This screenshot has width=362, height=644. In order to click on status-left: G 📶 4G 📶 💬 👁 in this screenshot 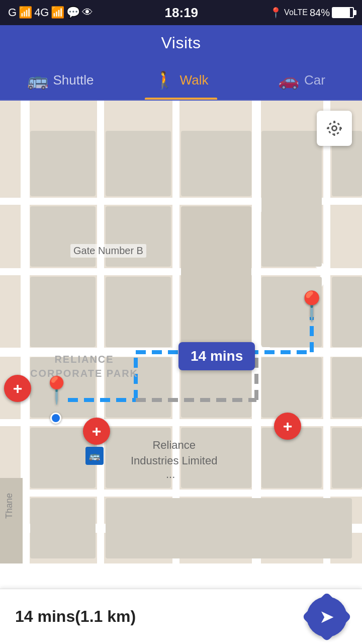, I will do `click(50, 13)`.